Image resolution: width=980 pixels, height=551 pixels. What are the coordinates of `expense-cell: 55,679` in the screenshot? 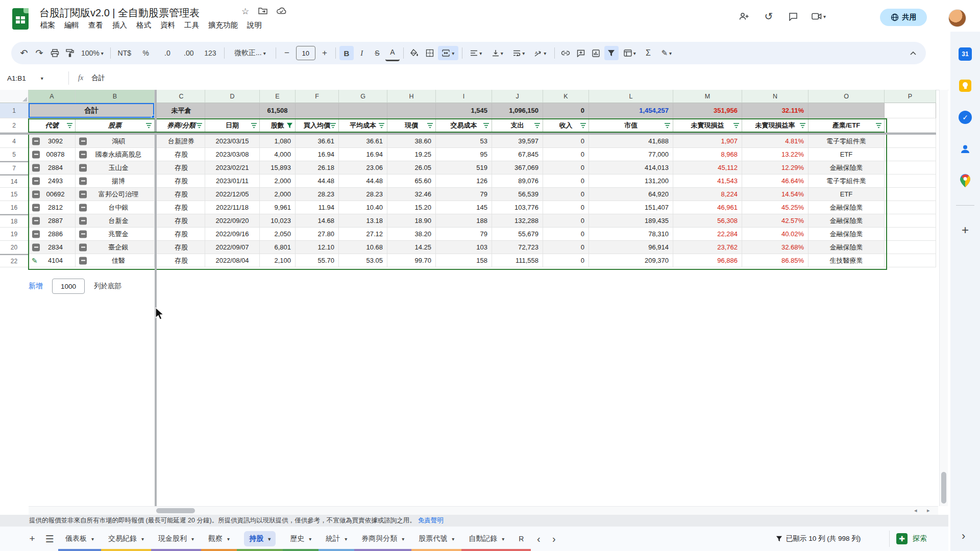 It's located at (518, 234).